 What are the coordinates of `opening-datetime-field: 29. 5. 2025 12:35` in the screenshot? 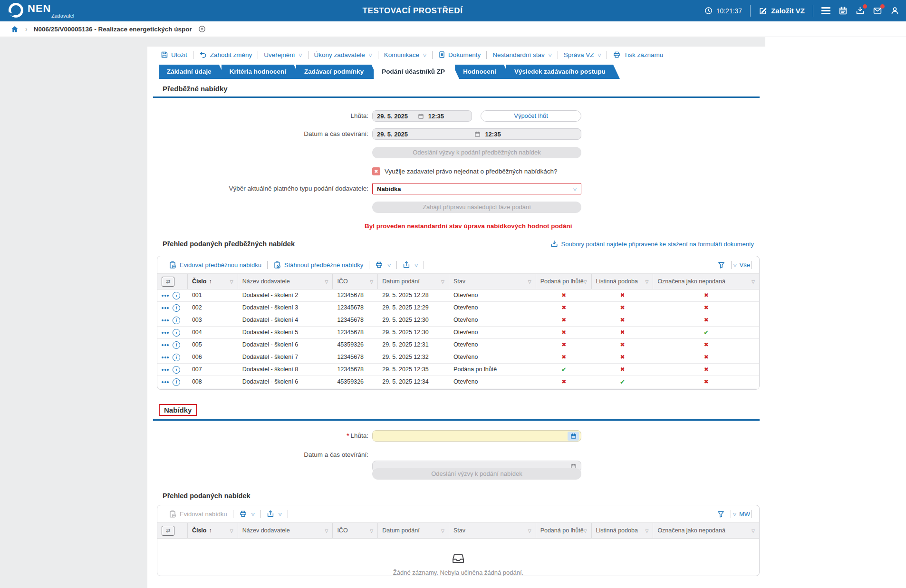 It's located at (477, 134).